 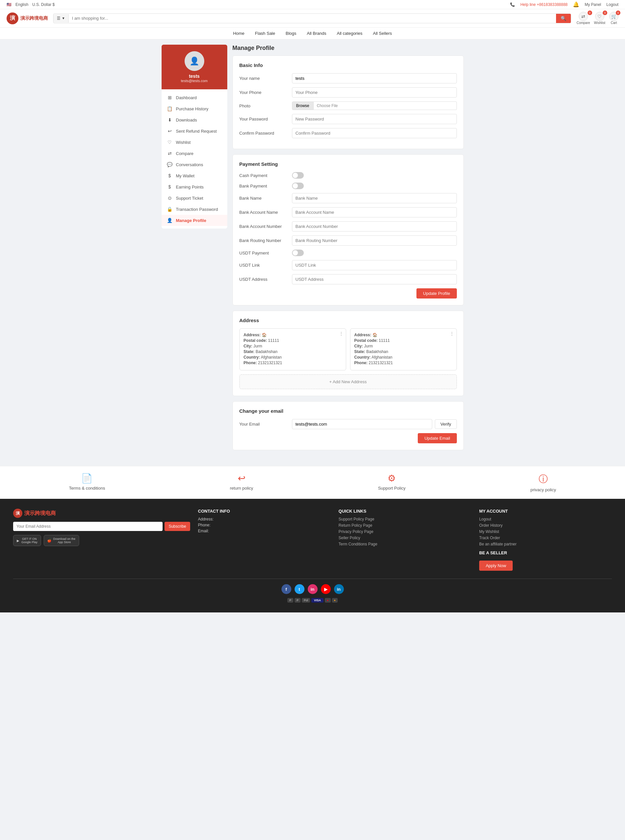 I want to click on footer-link-privacy-policy: Privacy Policy Page, so click(x=405, y=532).